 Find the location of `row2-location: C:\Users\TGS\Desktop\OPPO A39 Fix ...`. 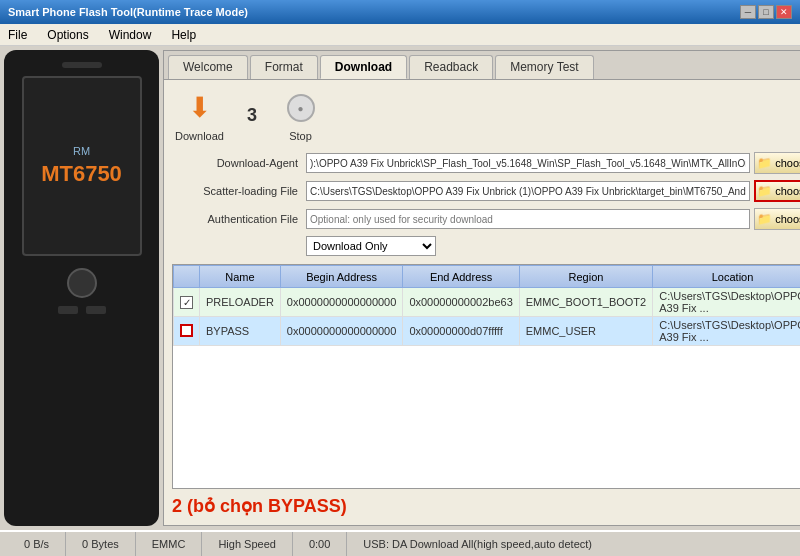

row2-location: C:\Users\TGS\Desktop\OPPO A39 Fix ... is located at coordinates (726, 332).